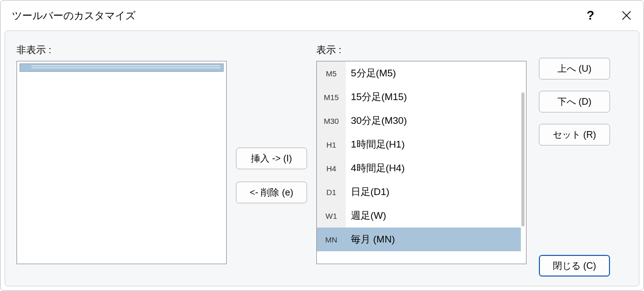  What do you see at coordinates (421, 73) in the screenshot?
I see `list-item: M55分足(M5)` at bounding box center [421, 73].